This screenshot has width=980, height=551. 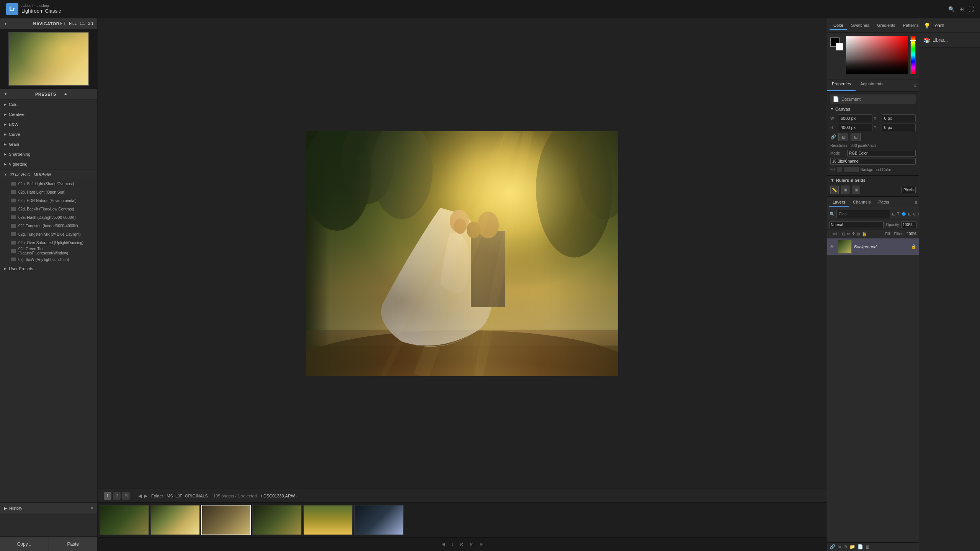 I want to click on y-input: 0 px, so click(x=899, y=127).